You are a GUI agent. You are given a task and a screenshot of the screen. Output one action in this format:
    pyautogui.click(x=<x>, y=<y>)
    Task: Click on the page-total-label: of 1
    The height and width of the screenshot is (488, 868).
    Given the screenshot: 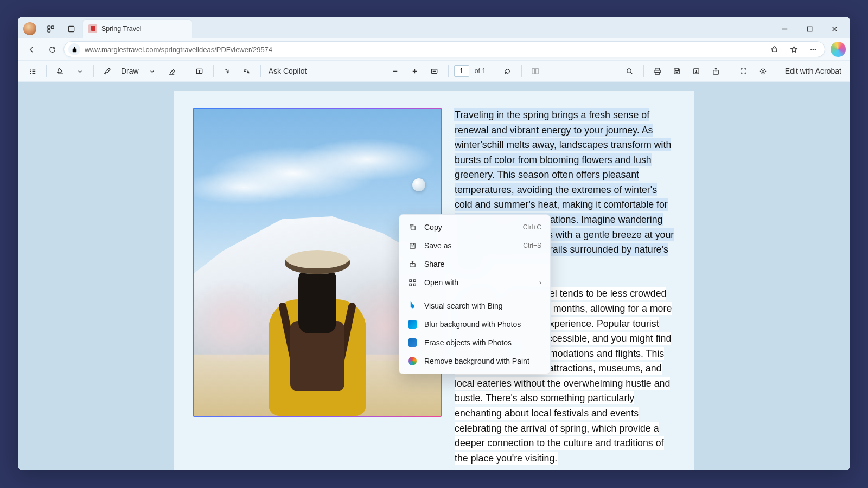 What is the action you would take?
    pyautogui.click(x=481, y=71)
    